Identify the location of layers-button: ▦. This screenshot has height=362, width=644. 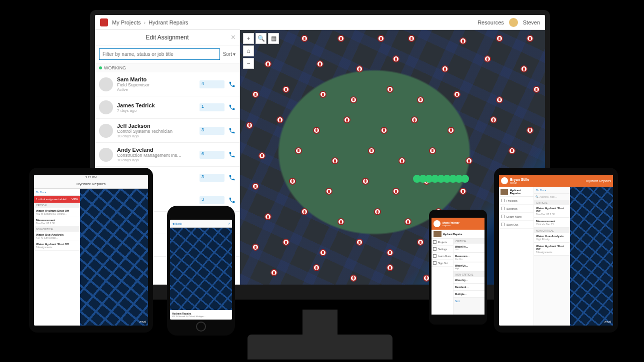
(274, 38).